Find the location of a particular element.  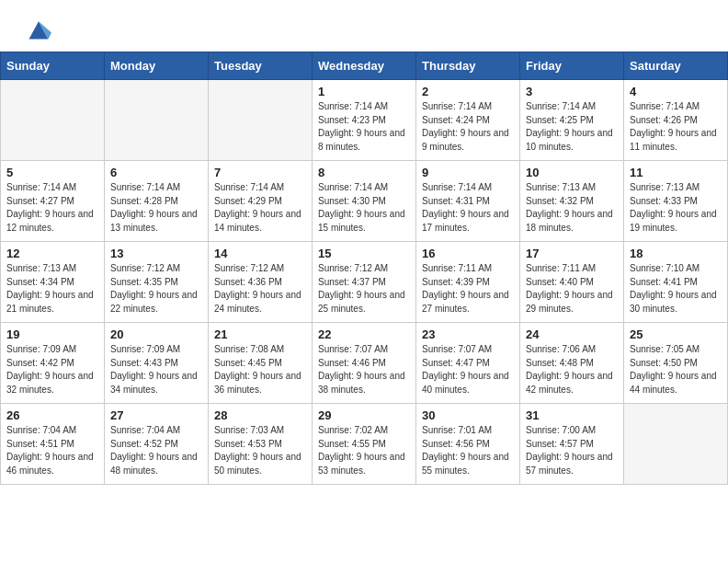

day-number: 12 is located at coordinates (52, 254).